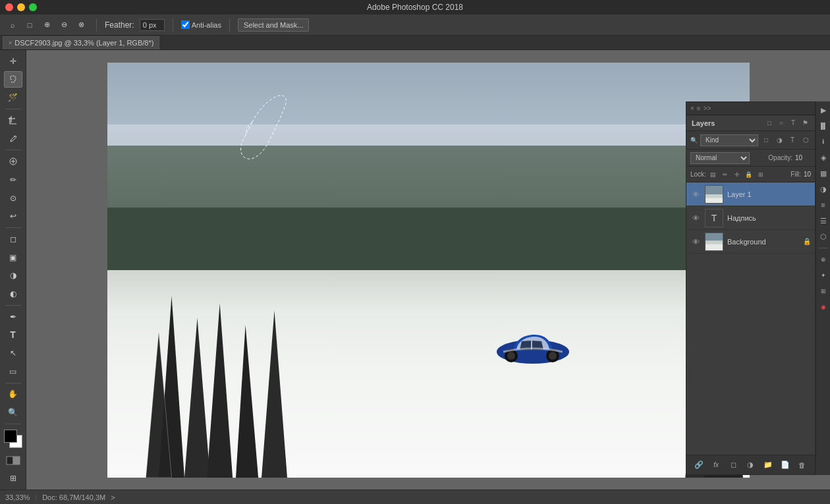 The width and height of the screenshot is (830, 504). I want to click on histogram-icon: ▐▌, so click(823, 126).